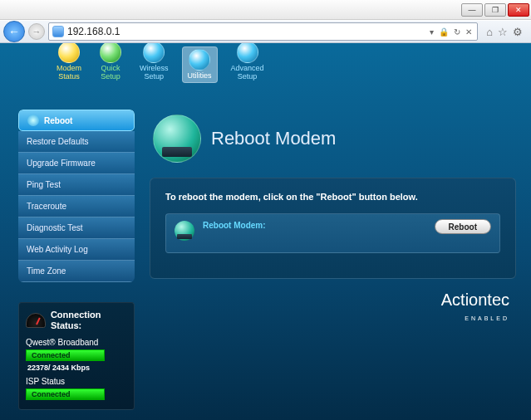  What do you see at coordinates (111, 53) in the screenshot?
I see `quick-setup-icon` at bounding box center [111, 53].